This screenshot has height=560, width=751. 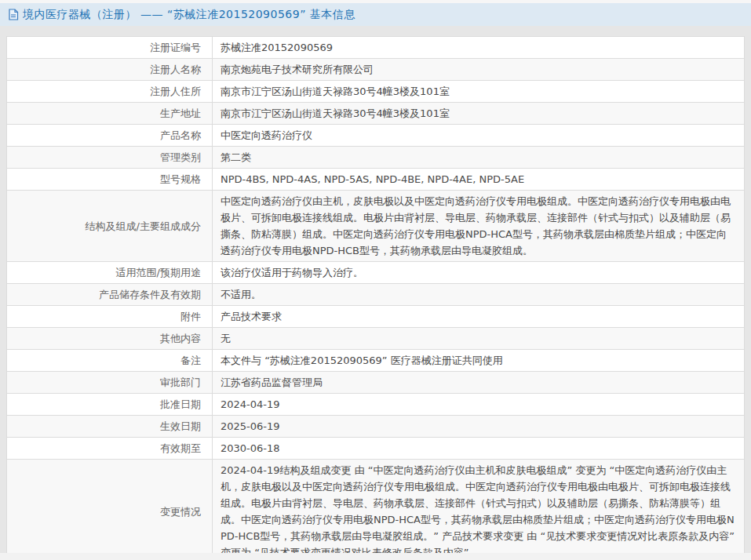 I want to click on row-label: 注册证编号, so click(x=110, y=48).